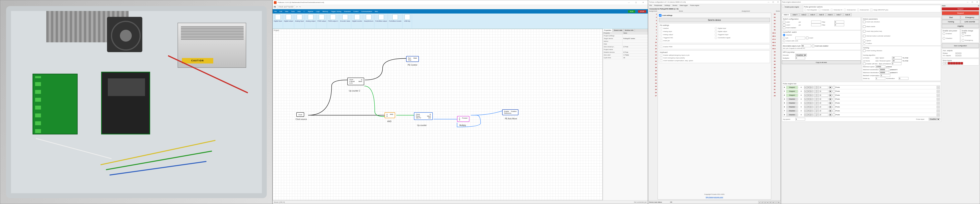 This screenshot has width=980, height=204. Describe the element at coordinates (776, 68) in the screenshot. I see `pin-38: 38` at that location.